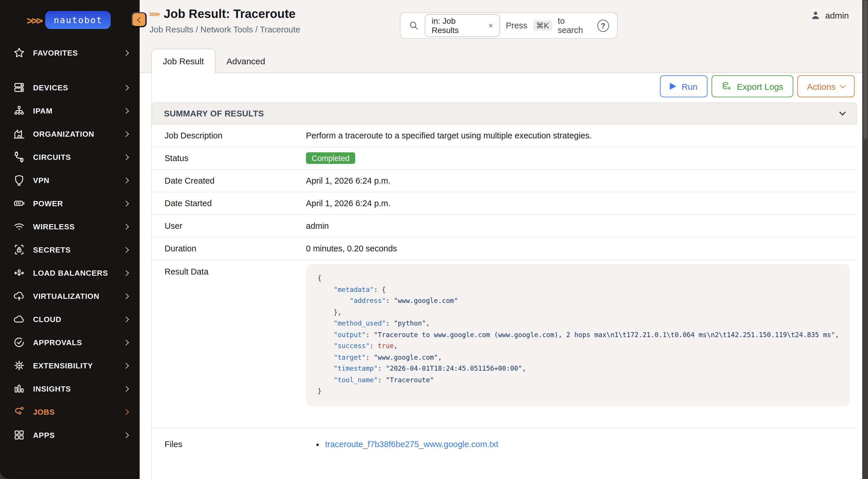 The width and height of the screenshot is (868, 479). What do you see at coordinates (71, 273) in the screenshot?
I see `sidebar-item-label: LOAD BALANCERS` at bounding box center [71, 273].